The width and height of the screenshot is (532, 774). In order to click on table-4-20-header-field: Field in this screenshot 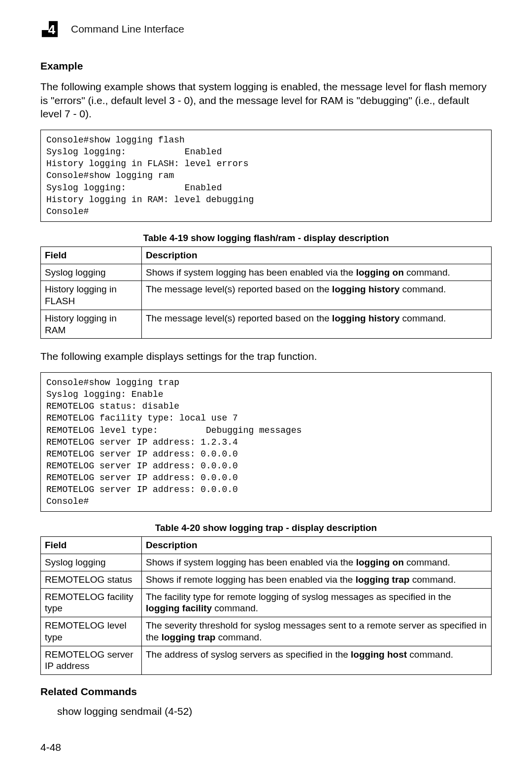, I will do `click(92, 545)`.